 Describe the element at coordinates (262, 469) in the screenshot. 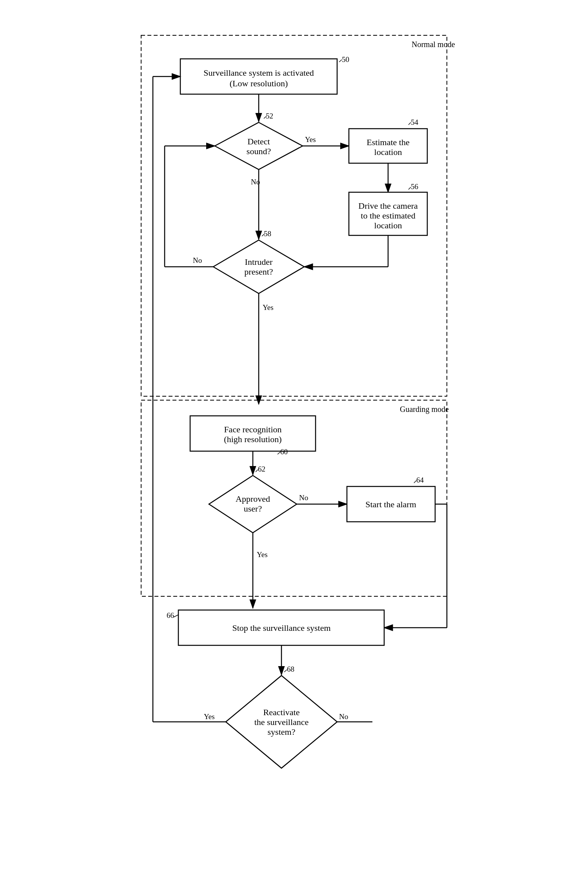

I see `ref-62: 62` at that location.